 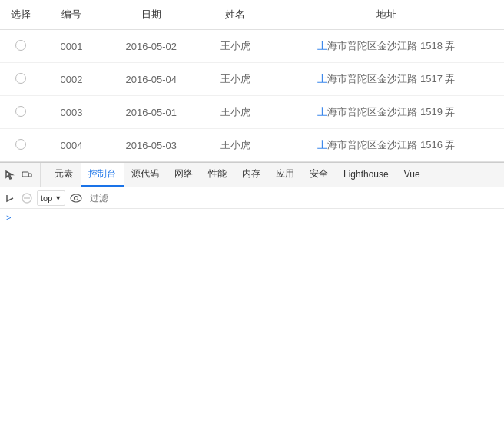 What do you see at coordinates (252, 80) in the screenshot?
I see `table-row: 0002 2016-05-04 王小虎 上海市普陀区金沙江路 1517 弄` at bounding box center [252, 80].